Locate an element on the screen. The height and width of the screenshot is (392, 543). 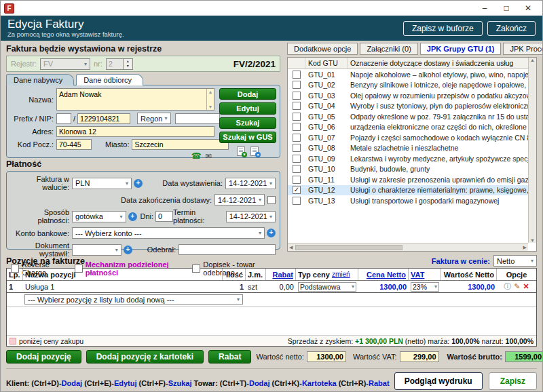
options-tab: Dodatkowe opcje is located at coordinates (322, 49).